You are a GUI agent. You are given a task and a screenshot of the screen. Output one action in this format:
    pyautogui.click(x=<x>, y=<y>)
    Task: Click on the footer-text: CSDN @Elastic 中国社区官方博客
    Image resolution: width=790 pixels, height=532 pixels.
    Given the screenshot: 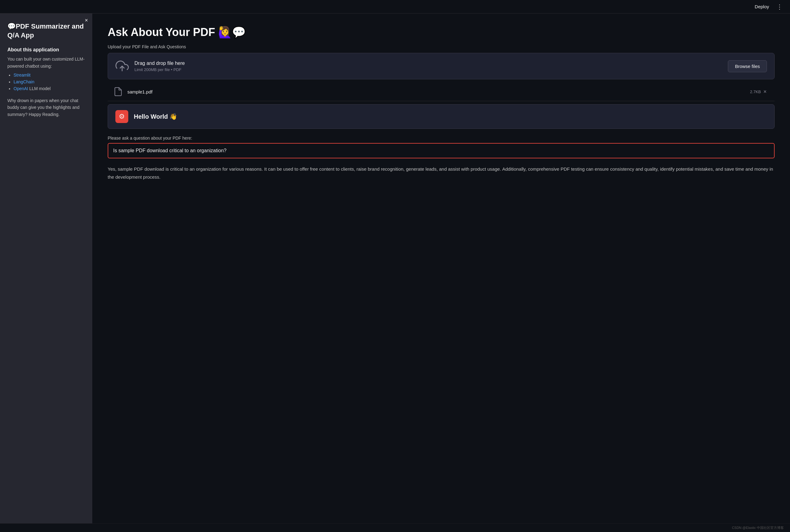 What is the action you would take?
    pyautogui.click(x=758, y=528)
    